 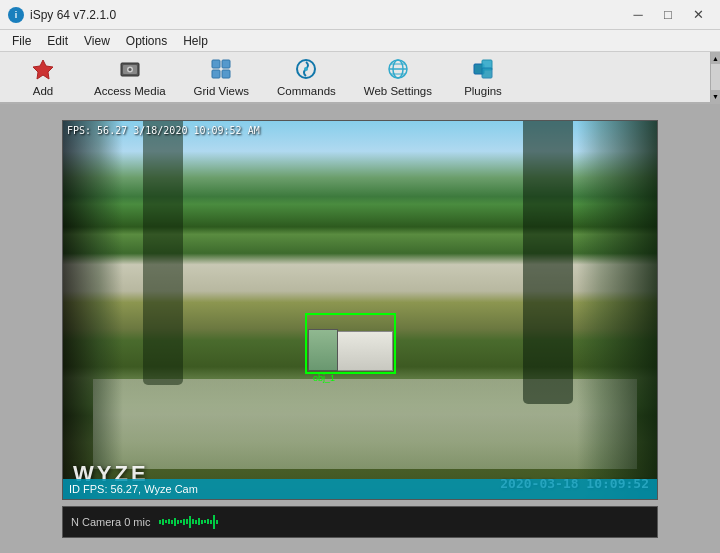 I want to click on toolbar-add-button: Add, so click(x=43, y=77).